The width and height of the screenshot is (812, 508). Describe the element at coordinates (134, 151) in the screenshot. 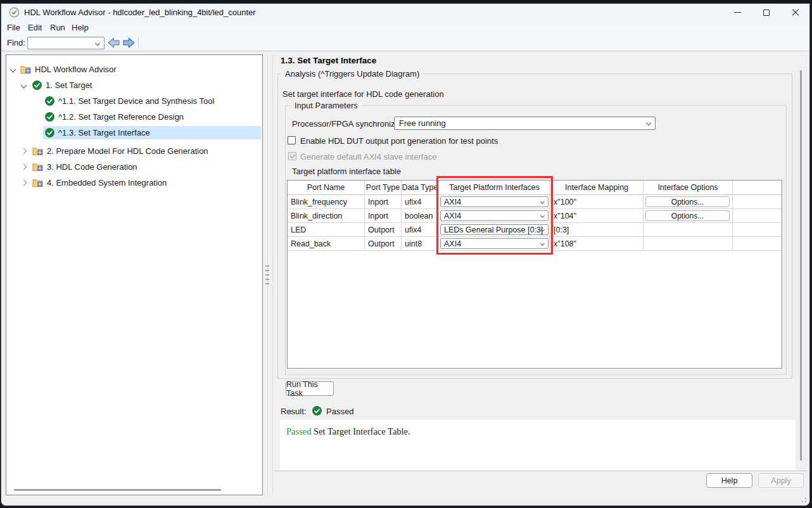

I see `tree-item-prepare-model: 2. Prepare Model For HDL Code Generation` at that location.